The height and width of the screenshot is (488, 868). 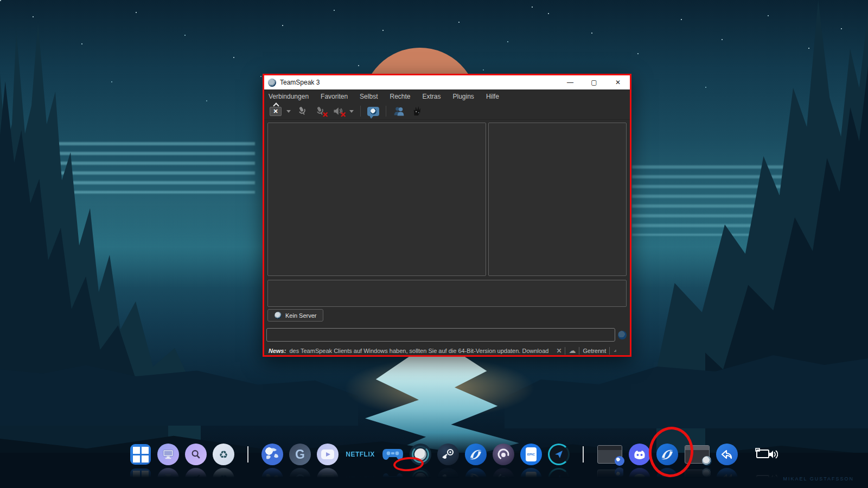 What do you see at coordinates (360, 454) in the screenshot?
I see `netflix-logo: NETFLIX` at bounding box center [360, 454].